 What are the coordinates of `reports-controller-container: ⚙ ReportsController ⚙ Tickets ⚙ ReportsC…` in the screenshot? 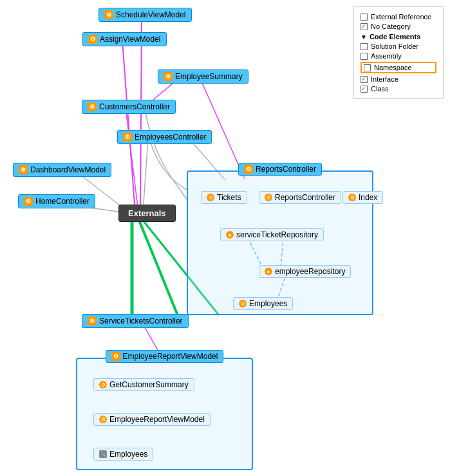 It's located at (280, 243).